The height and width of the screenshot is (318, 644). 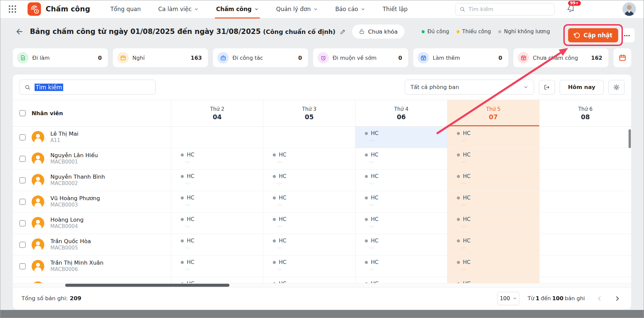 What do you see at coordinates (161, 58) in the screenshot?
I see `stat-chip-nghi: Nghỉ 163` at bounding box center [161, 58].